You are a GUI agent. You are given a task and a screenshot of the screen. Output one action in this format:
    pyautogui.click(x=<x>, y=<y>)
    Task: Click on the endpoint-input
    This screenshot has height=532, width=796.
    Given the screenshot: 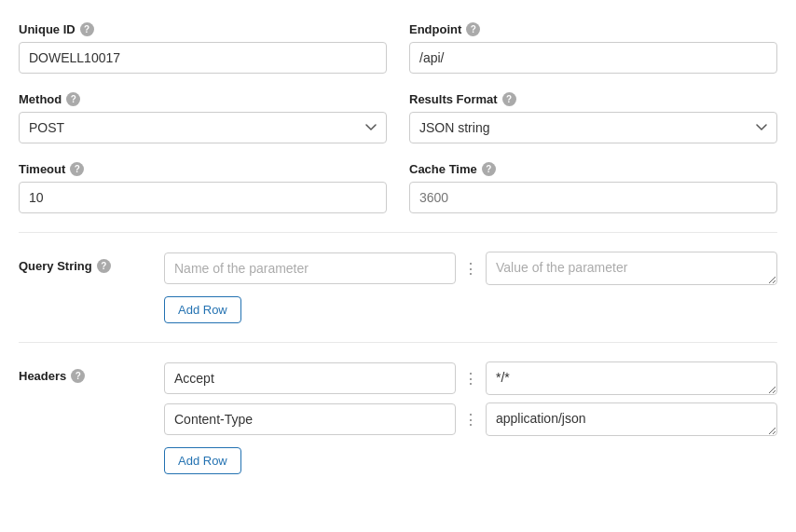 What is the action you would take?
    pyautogui.click(x=593, y=58)
    